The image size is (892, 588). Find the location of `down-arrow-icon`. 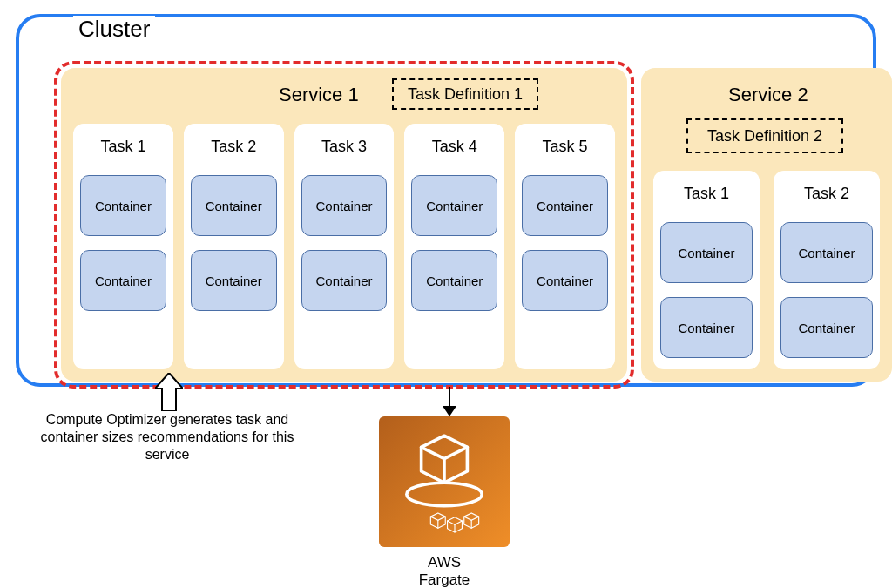

down-arrow-icon is located at coordinates (449, 402).